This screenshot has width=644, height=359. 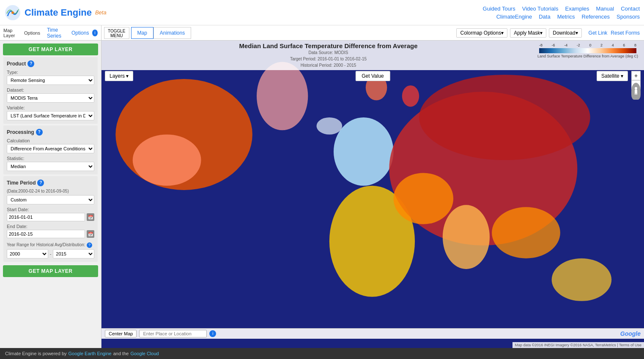 I want to click on pegman-icon, so click(x=636, y=91).